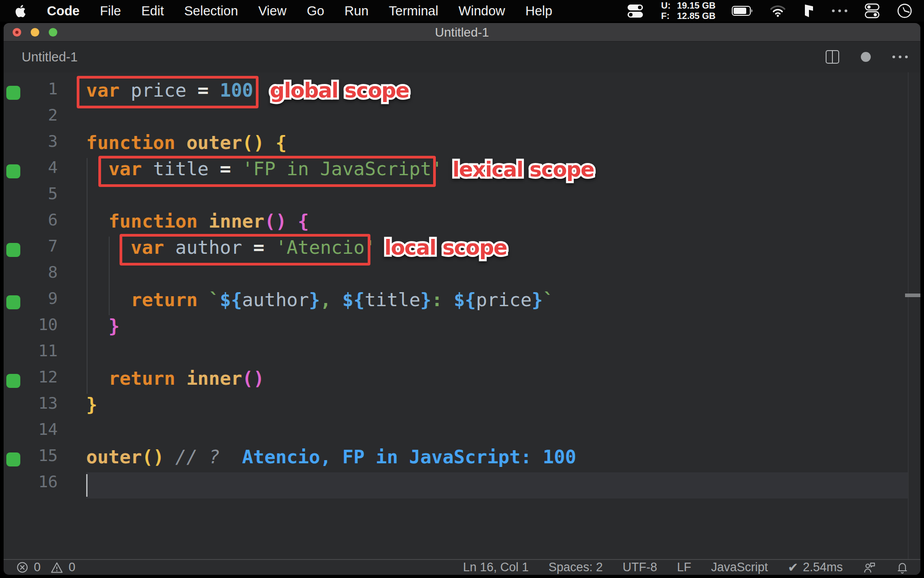 The height and width of the screenshot is (578, 924). Describe the element at coordinates (696, 5) in the screenshot. I see `memory-used-value: 19.15 GB` at that location.